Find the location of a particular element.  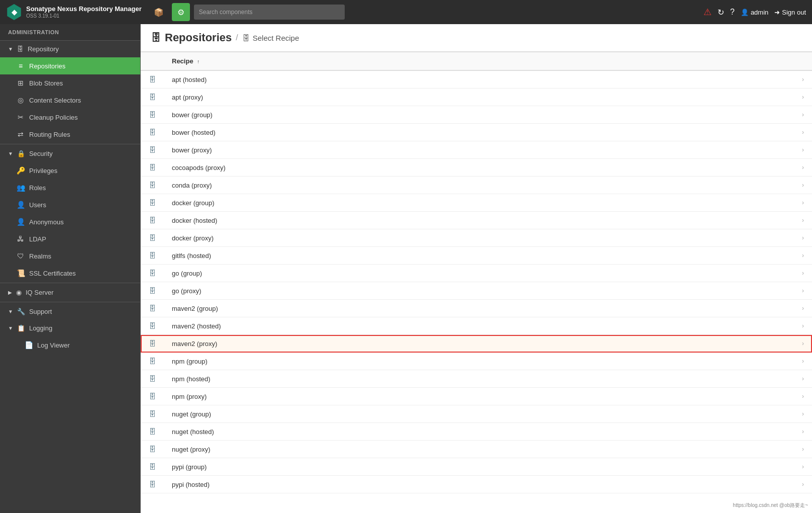

sort-asc-icon: ↑ is located at coordinates (198, 61).